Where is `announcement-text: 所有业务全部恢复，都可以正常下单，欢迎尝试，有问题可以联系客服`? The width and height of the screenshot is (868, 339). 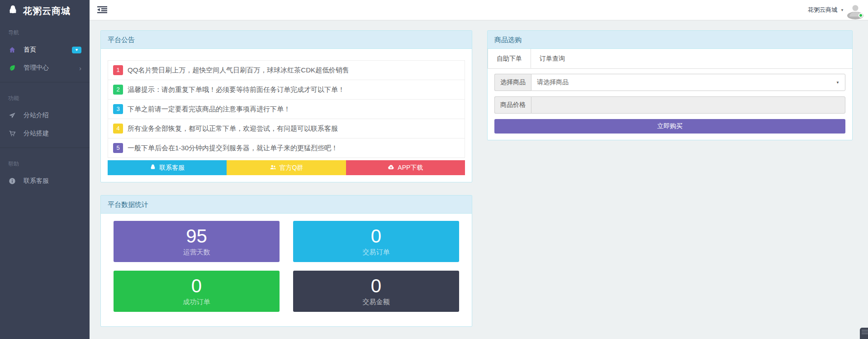
announcement-text: 所有业务全部恢复，都可以正常下单，欢迎尝试，有问题可以联系客服 is located at coordinates (232, 129).